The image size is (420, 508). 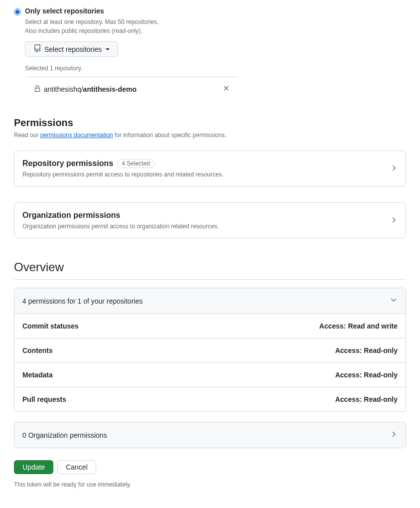 What do you see at coordinates (210, 135) in the screenshot?
I see `permissions-subtext: Read our permissions documentation for i…` at bounding box center [210, 135].